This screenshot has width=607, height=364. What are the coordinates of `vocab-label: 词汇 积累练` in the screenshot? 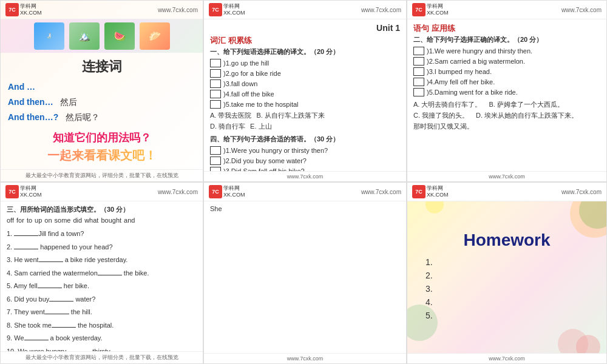 It's located at (305, 41).